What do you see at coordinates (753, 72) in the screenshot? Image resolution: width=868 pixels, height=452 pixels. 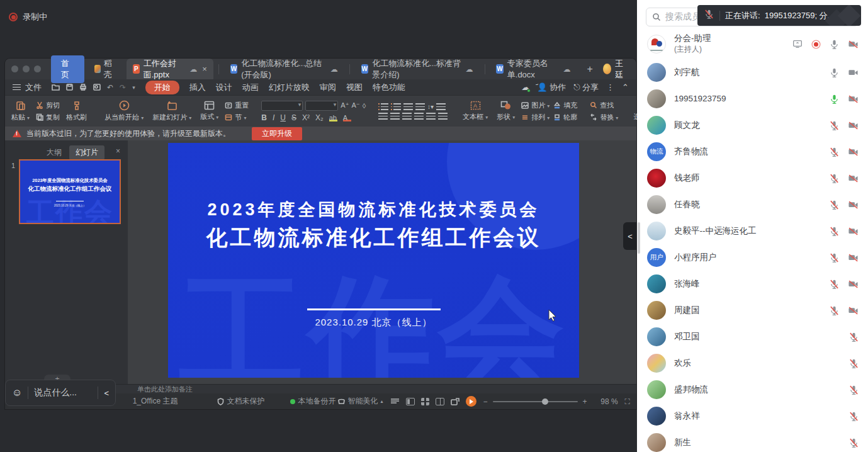 I see `participant-row: 刘宇航` at bounding box center [753, 72].